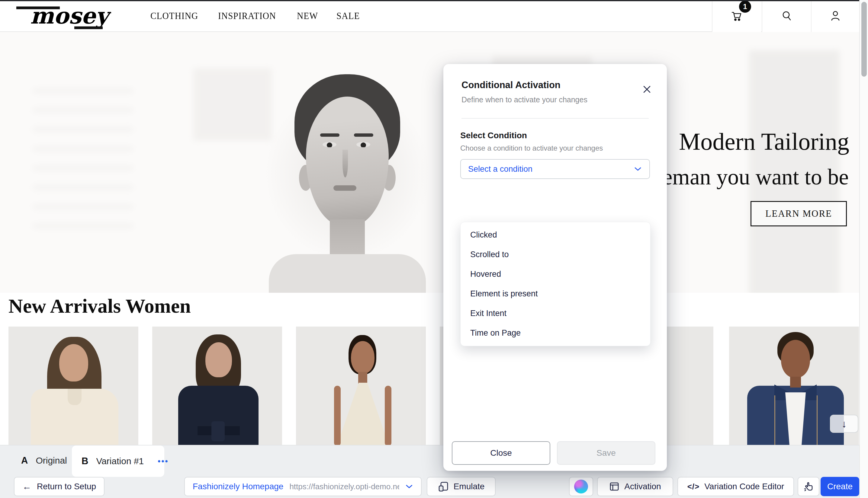  What do you see at coordinates (461, 486) in the screenshot?
I see `emulate-button: Emulate` at bounding box center [461, 486].